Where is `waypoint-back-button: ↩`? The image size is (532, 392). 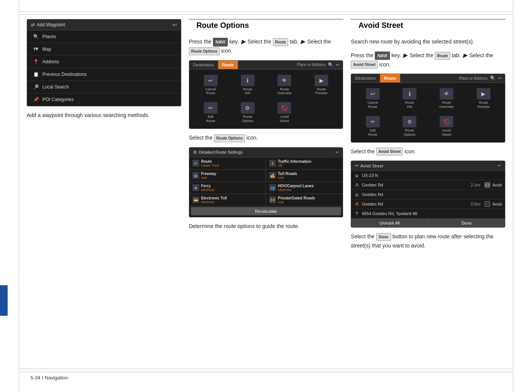 waypoint-back-button: ↩ is located at coordinates (175, 25).